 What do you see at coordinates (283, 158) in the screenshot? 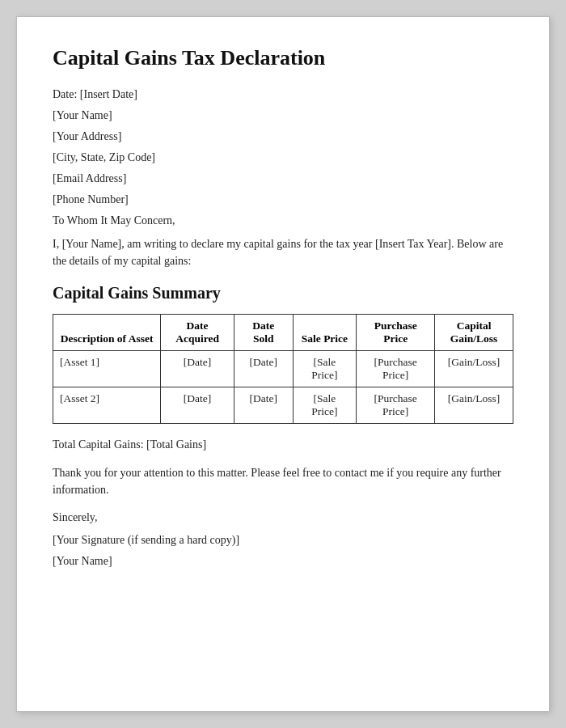
I see `city-field: [City, State, Zip Code]` at bounding box center [283, 158].